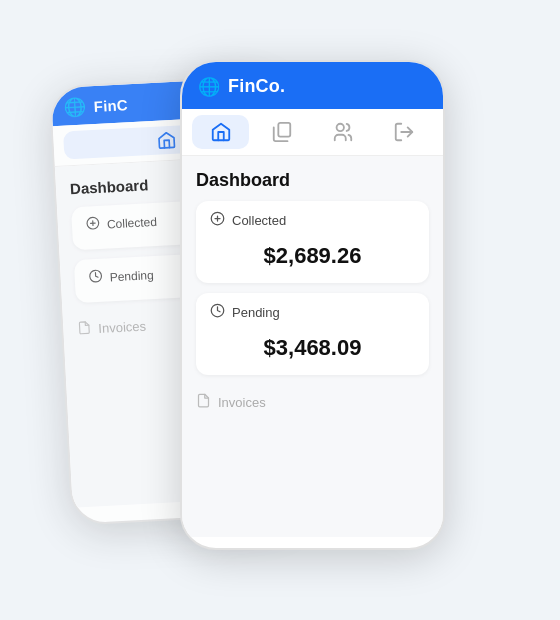 The image size is (560, 620). What do you see at coordinates (312, 346) in the screenshot?
I see `front-pending-amount: $3,468.09` at bounding box center [312, 346].